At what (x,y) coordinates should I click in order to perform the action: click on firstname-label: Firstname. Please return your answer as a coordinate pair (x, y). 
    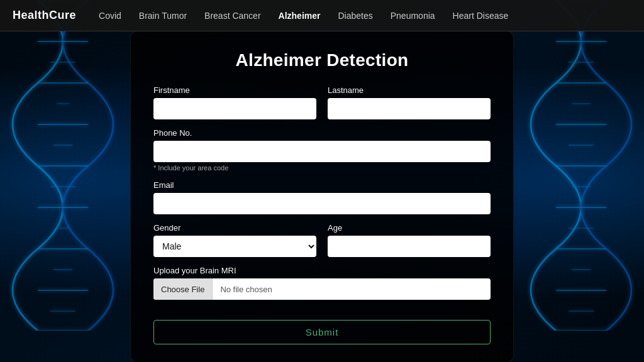
    Looking at the image, I should click on (235, 90).